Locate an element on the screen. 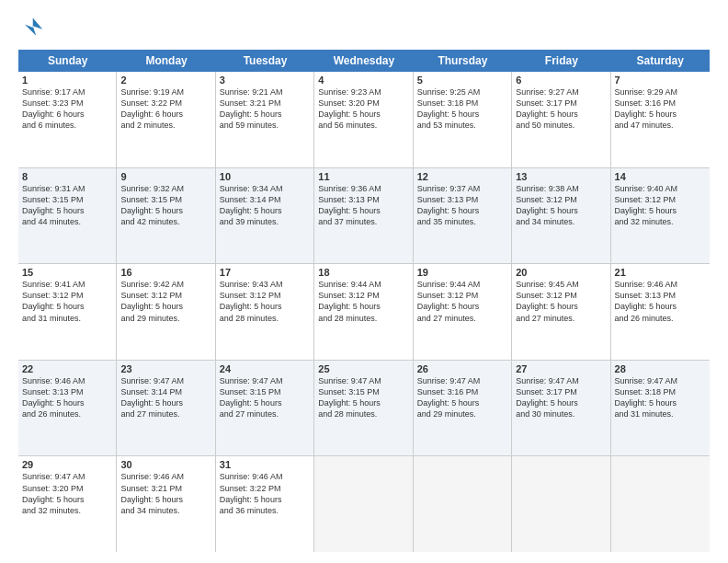 This screenshot has width=728, height=563. day-info: Sunrise: 9:31 AM Sunset: 3:15 PM Dayligh… is located at coordinates (67, 206).